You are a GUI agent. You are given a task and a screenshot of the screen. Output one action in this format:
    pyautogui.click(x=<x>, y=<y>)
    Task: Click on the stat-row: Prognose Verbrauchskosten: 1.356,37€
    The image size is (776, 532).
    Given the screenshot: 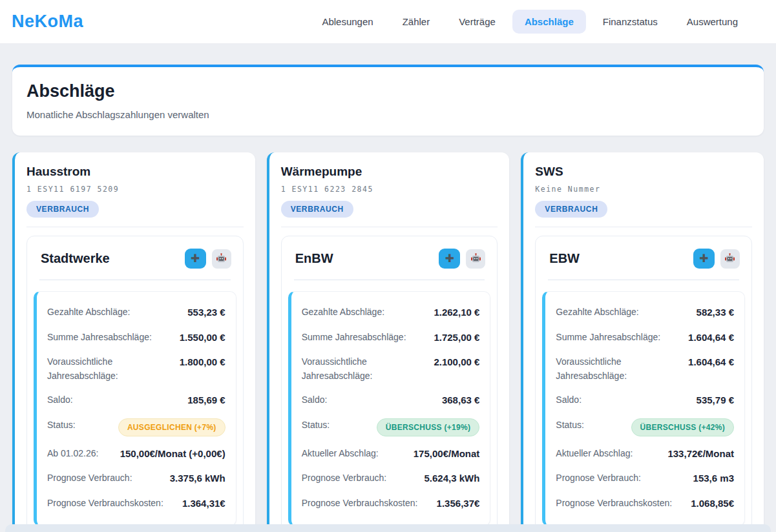 What is the action you would take?
    pyautogui.click(x=391, y=504)
    